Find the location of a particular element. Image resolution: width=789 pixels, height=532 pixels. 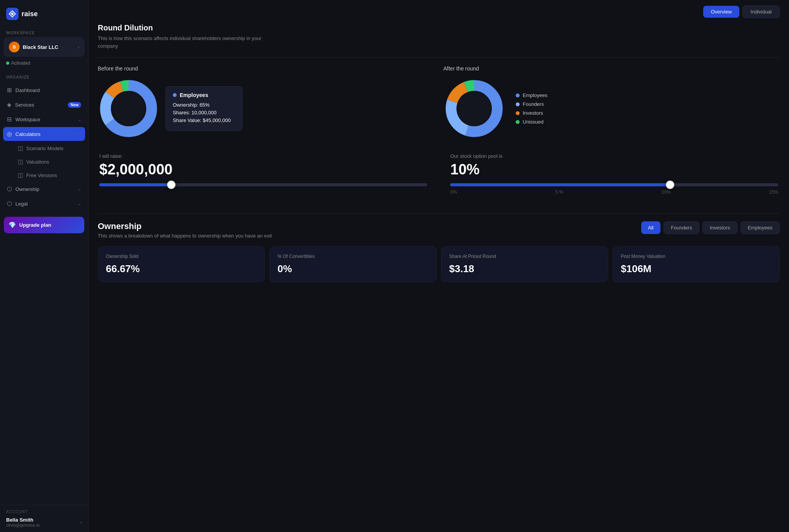

legend-founders: Founders is located at coordinates (532, 104).